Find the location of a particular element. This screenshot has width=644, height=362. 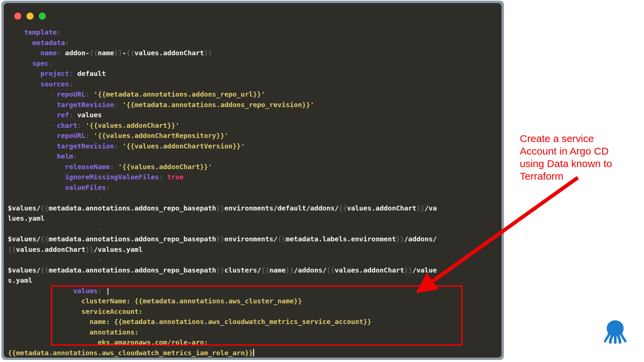

code-line: - chart: '{{values.addonChart}}' is located at coordinates (222, 125).